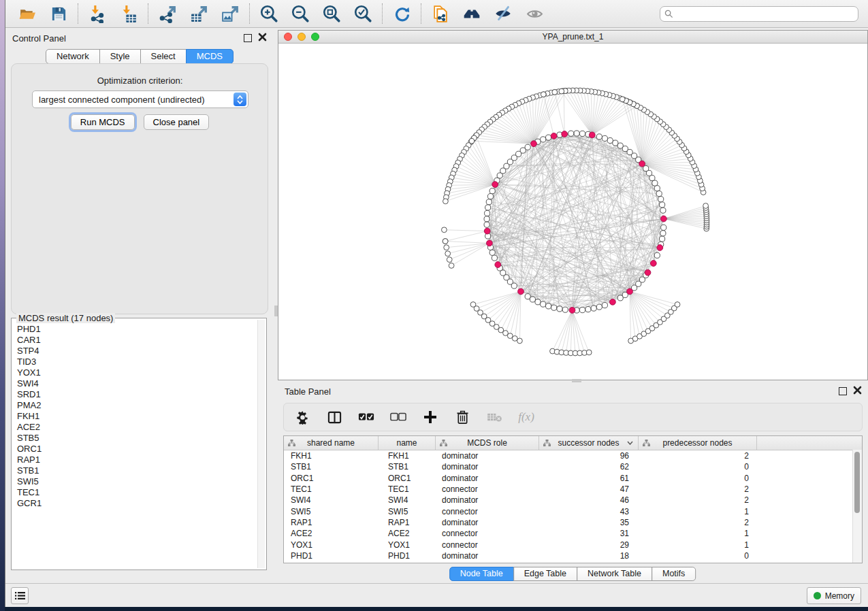 This screenshot has height=611, width=868. I want to click on mcds-result-item: SWI5, so click(135, 482).